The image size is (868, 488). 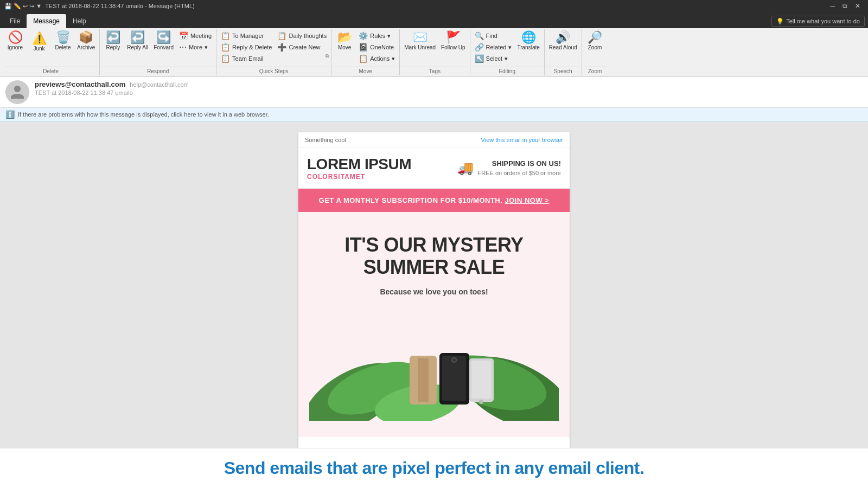 I want to click on tell-me-input: 💡 Tell me what you want to do, so click(x=818, y=21).